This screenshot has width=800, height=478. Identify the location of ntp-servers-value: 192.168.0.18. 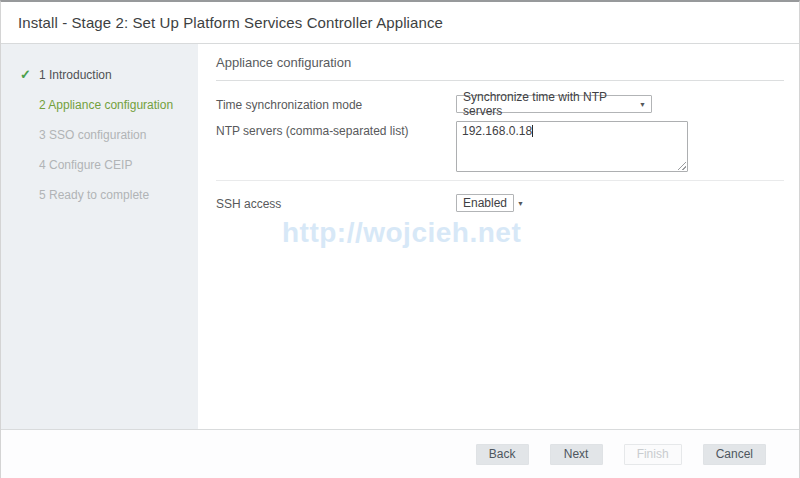
(497, 131).